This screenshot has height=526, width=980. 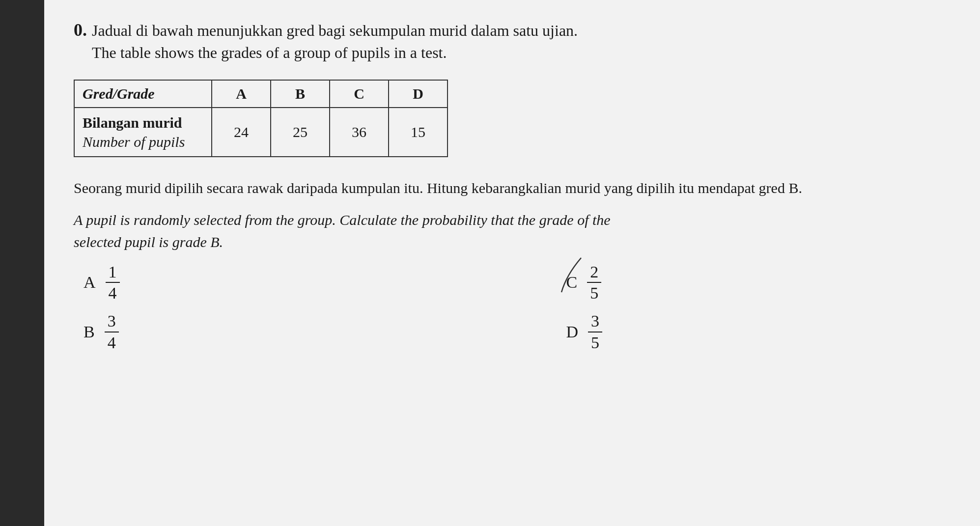 What do you see at coordinates (595, 332) in the screenshot?
I see `option-D-fraction: 3 5` at bounding box center [595, 332].